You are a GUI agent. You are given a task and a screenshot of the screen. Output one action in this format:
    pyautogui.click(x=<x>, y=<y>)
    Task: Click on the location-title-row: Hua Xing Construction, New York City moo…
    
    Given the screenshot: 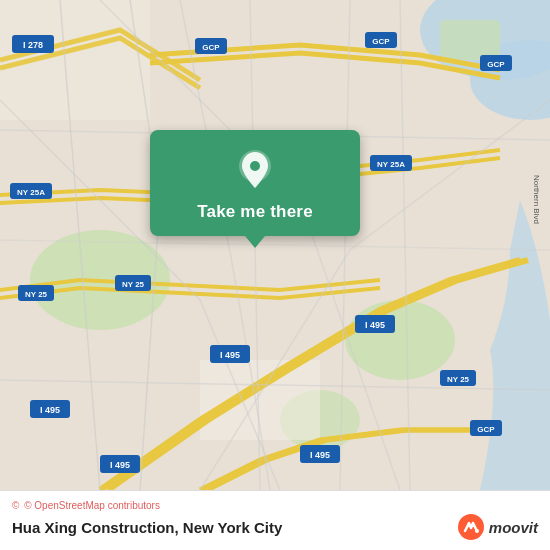 What is the action you would take?
    pyautogui.click(x=275, y=527)
    